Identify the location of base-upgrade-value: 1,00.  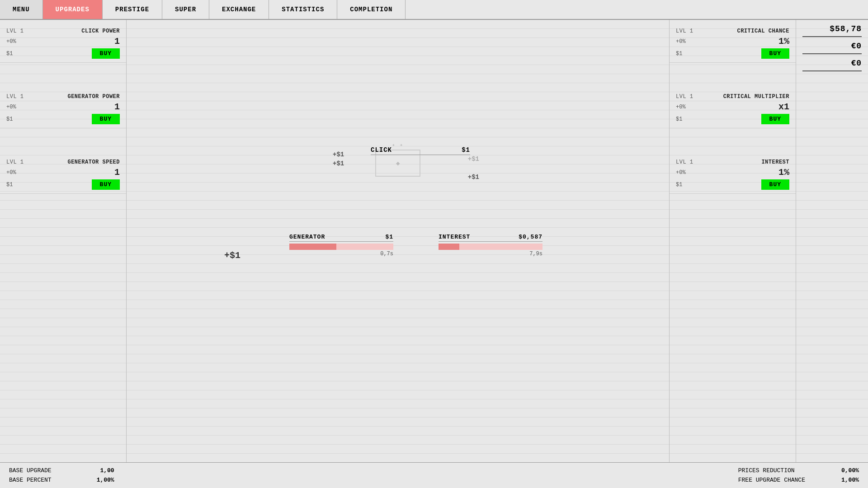
(107, 471).